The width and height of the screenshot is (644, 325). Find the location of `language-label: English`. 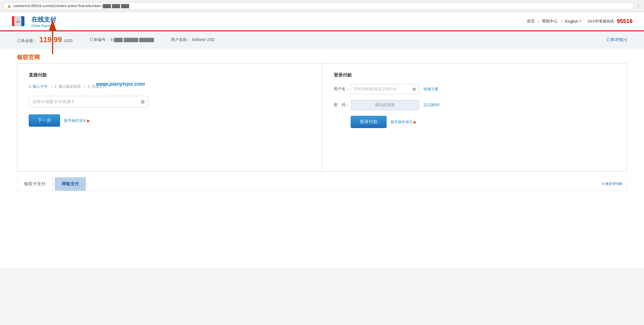

language-label: English is located at coordinates (572, 21).